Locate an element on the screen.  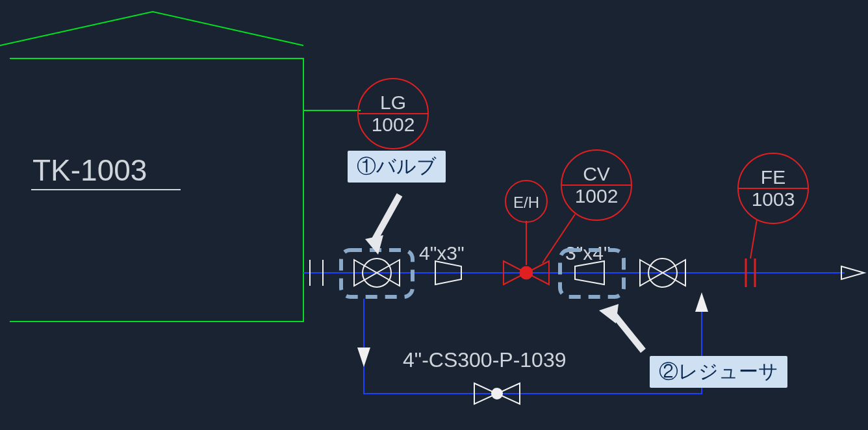
bypass-arrow-up is located at coordinates (702, 302).